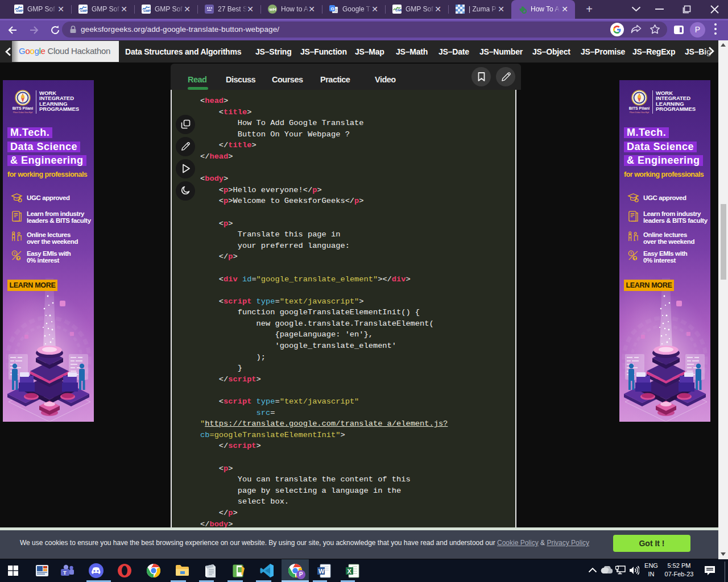 Image resolution: width=728 pixels, height=582 pixels. Describe the element at coordinates (273, 9) in the screenshot. I see `svg-text: wH` at that location.